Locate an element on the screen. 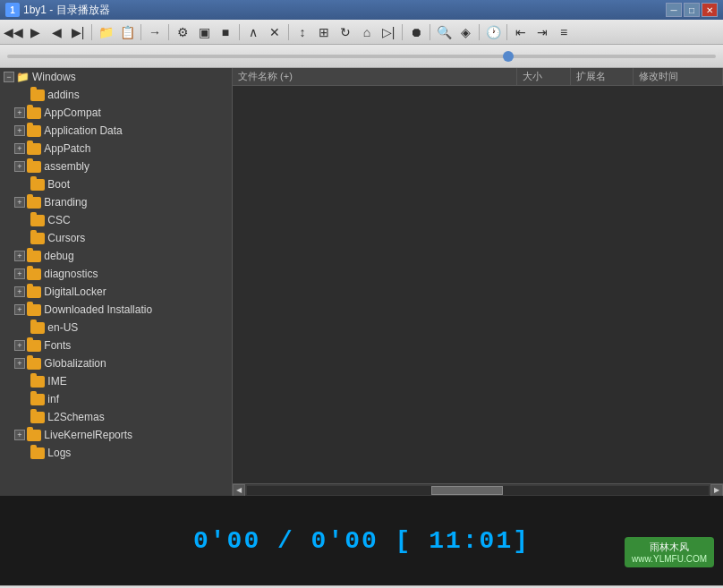 The height and width of the screenshot is (588, 723). expand-diagnostics: + is located at coordinates (20, 274).